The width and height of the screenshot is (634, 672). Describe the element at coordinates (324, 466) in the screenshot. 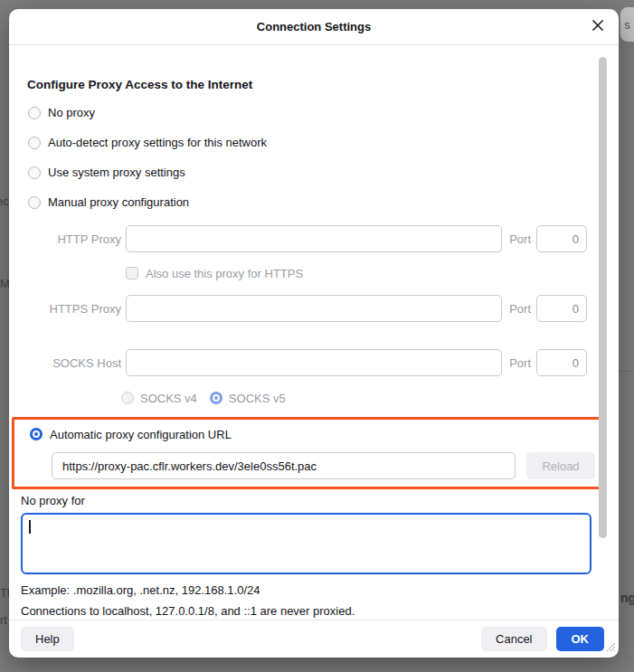

I see `auto-url-row: Reload` at that location.